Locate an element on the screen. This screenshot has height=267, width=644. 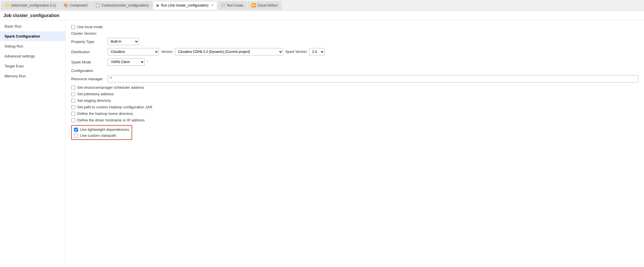
set-resourcemanager-checkbox is located at coordinates (73, 88).